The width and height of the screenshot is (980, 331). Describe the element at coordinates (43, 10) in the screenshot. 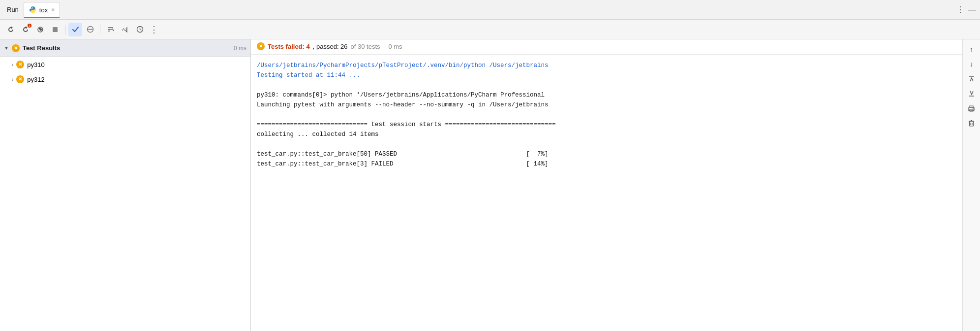

I see `tab-label: tox` at that location.